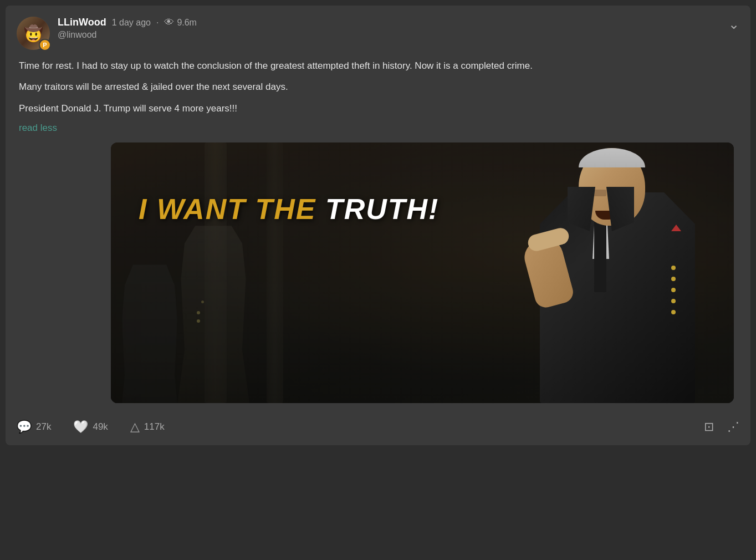  I want to click on post-body: Time for rest. I had to stay up to watch…, so click(378, 101).